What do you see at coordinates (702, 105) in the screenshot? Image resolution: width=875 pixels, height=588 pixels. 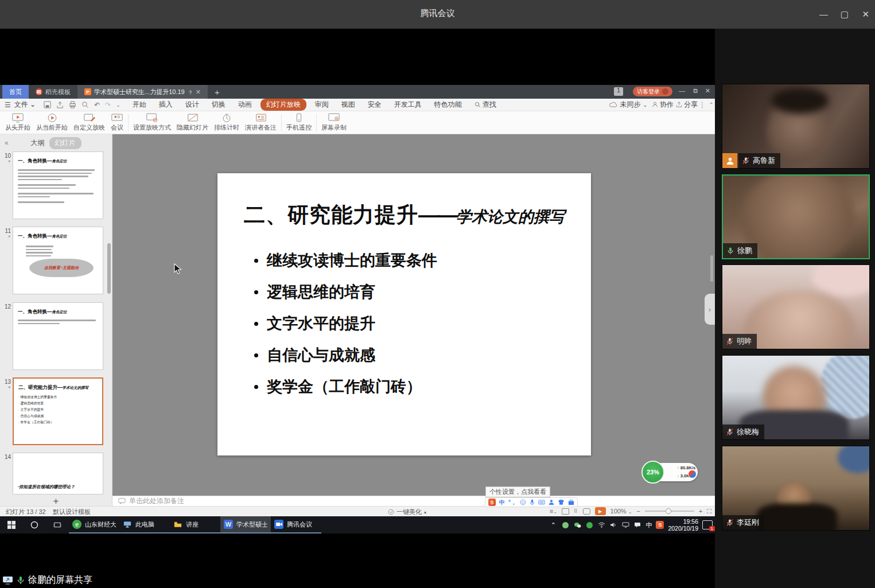 I see `more-menu-icon: ⋮` at bounding box center [702, 105].